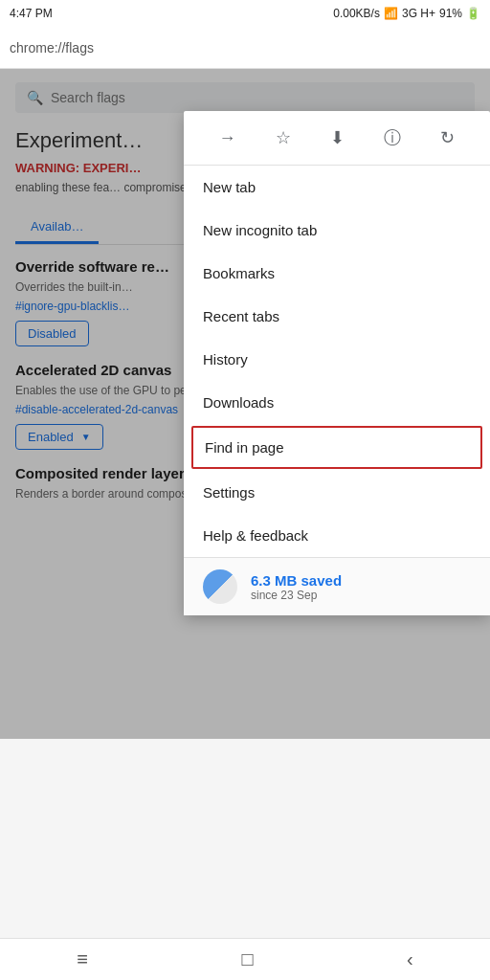  I want to click on menu-item-incognito: New incognito tab, so click(337, 230).